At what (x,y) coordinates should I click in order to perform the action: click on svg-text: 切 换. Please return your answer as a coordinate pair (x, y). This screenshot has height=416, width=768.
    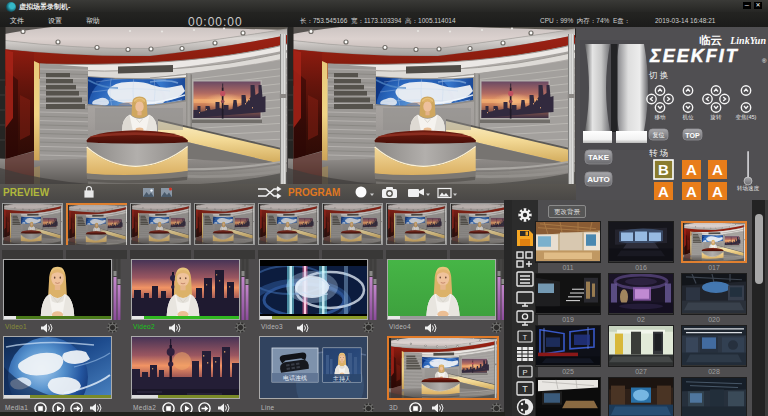
    Looking at the image, I should click on (658, 75).